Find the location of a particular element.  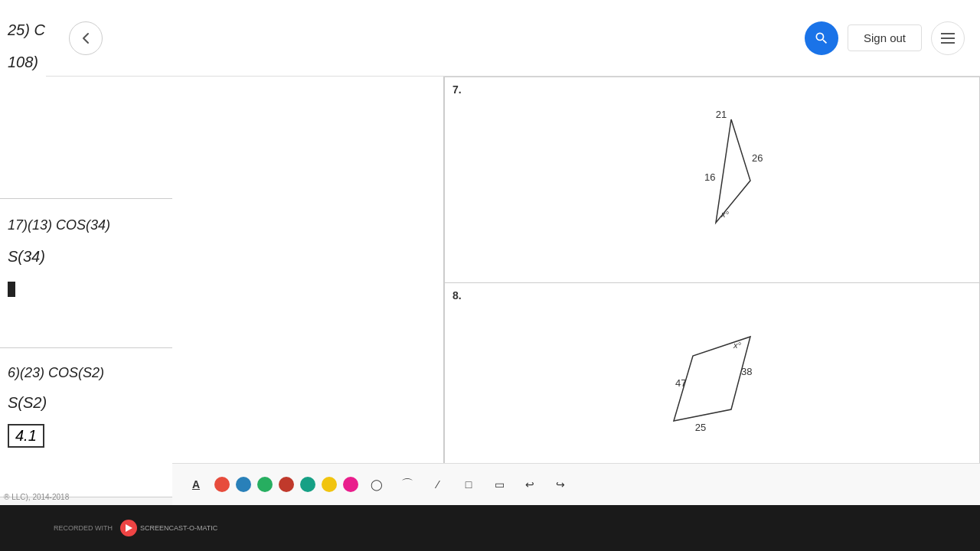

color-green is located at coordinates (265, 484).